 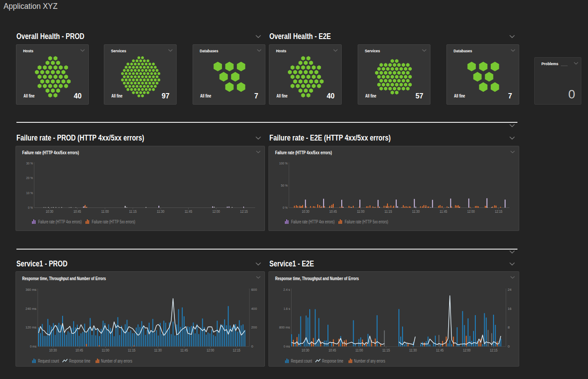 What do you see at coordinates (31, 290) in the screenshot?
I see `svg-text: 360 ms` at bounding box center [31, 290].